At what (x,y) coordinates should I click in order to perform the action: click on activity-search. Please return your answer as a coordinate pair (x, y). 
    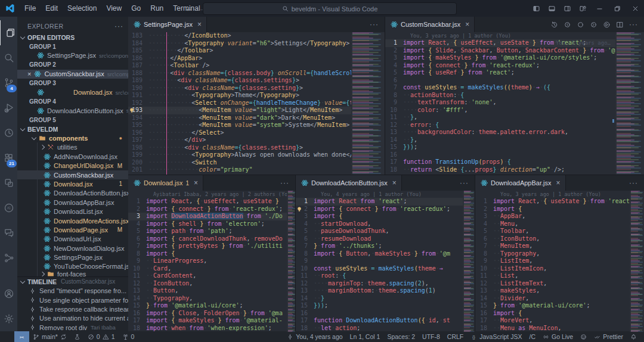
    Looking at the image, I should click on (8, 58).